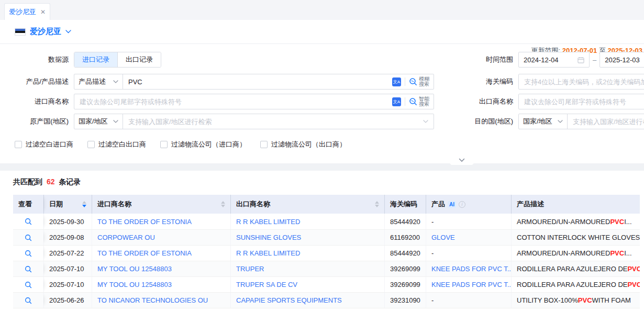 The height and width of the screenshot is (311, 644). What do you see at coordinates (269, 238) in the screenshot?
I see `exporter-link: SUNSHINE GLOVES` at bounding box center [269, 238].